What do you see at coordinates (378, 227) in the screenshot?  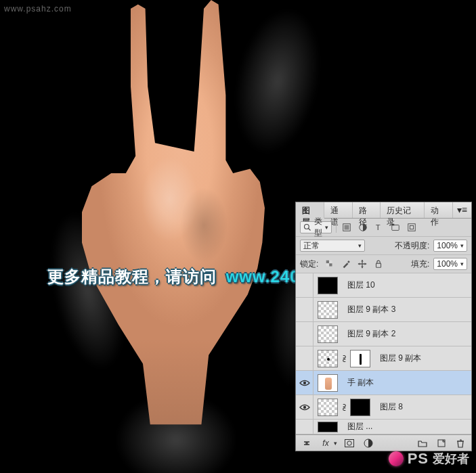 I see `svg-text: T` at bounding box center [378, 227].